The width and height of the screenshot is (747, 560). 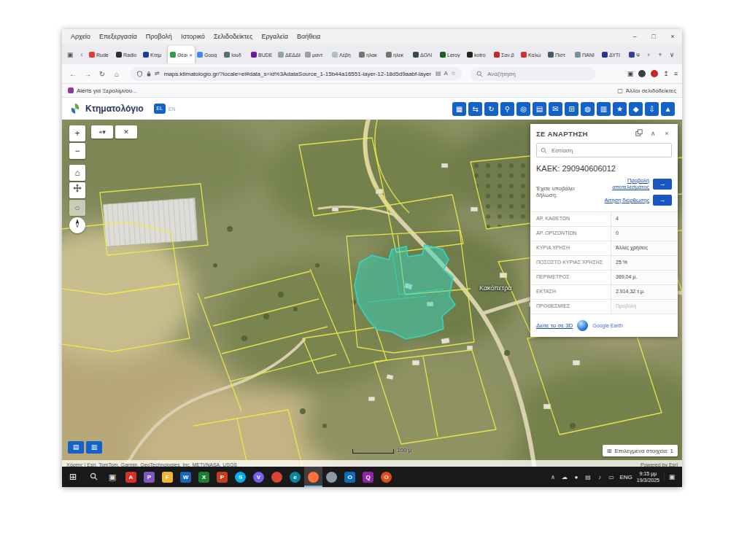 What do you see at coordinates (660, 55) in the screenshot?
I see `new-tab-button: +` at bounding box center [660, 55].